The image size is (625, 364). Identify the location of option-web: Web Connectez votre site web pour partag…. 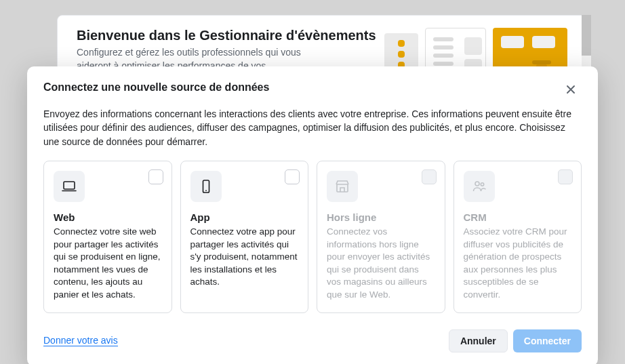
(108, 237).